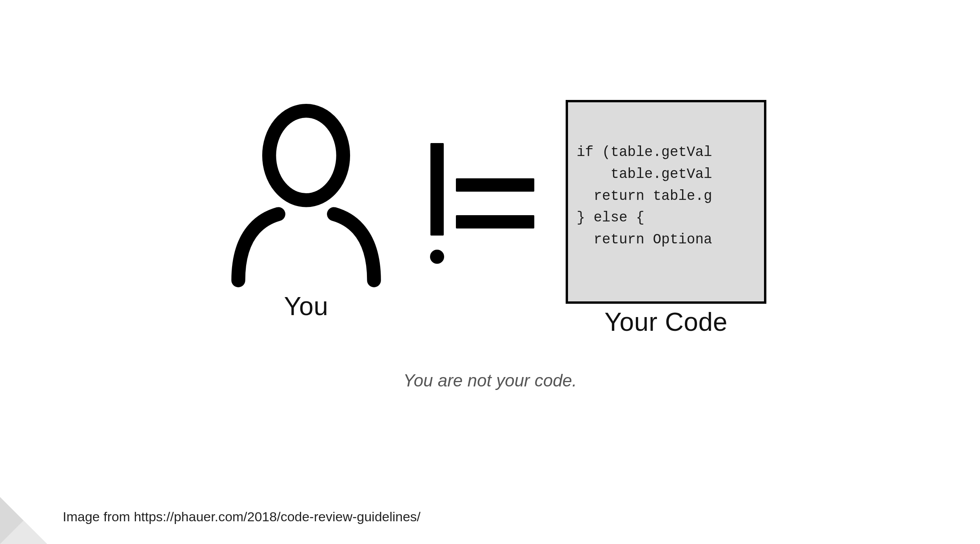 The height and width of the screenshot is (544, 980). What do you see at coordinates (241, 517) in the screenshot?
I see `image-attribution: Image from https://phauer.com/2018/code-…` at bounding box center [241, 517].